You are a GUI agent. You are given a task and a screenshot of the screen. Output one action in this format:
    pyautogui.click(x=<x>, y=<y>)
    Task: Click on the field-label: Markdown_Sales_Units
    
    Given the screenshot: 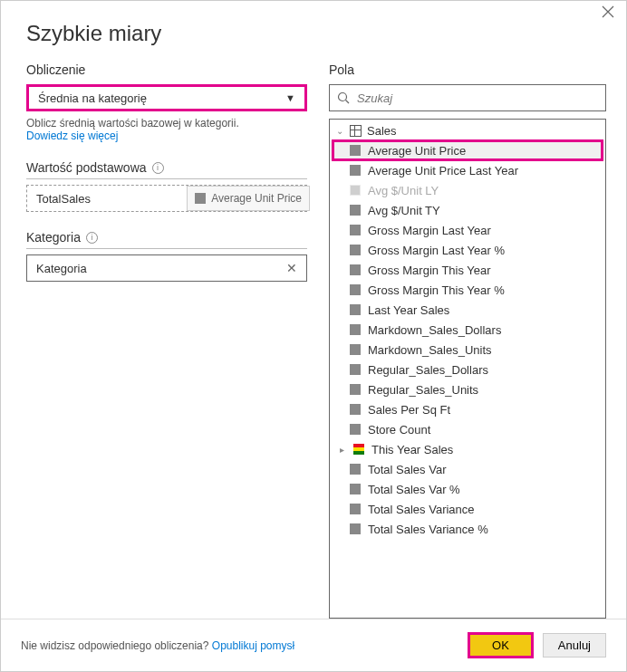 What is the action you would take?
    pyautogui.click(x=429, y=350)
    